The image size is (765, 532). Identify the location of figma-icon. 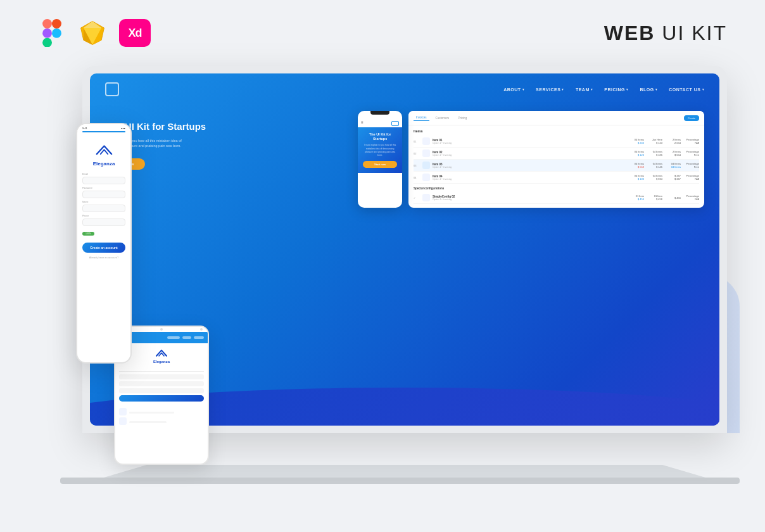
(52, 33).